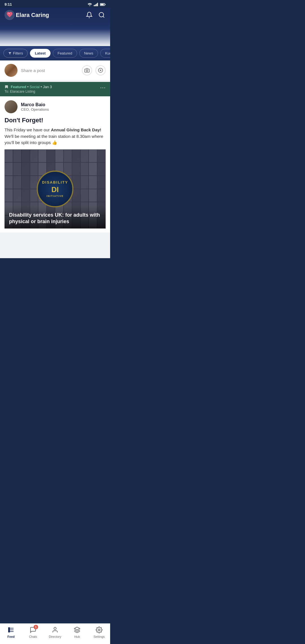  What do you see at coordinates (103, 88) in the screenshot?
I see `post-more-button: ⋯` at bounding box center [103, 88].